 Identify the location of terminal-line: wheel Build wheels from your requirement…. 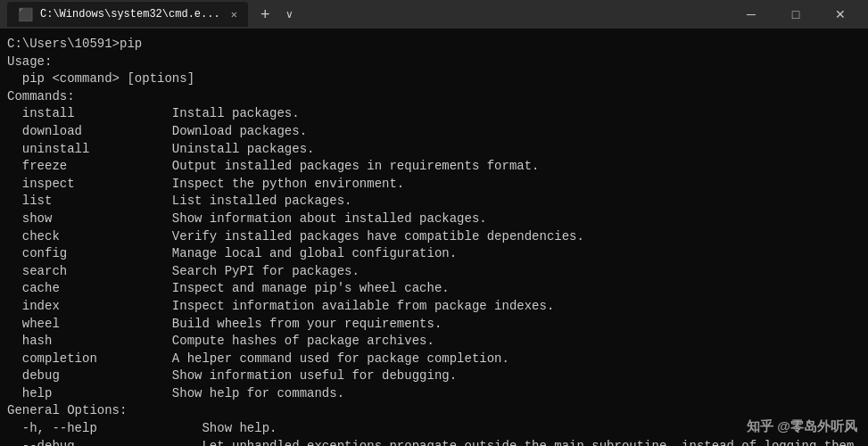
(434, 325).